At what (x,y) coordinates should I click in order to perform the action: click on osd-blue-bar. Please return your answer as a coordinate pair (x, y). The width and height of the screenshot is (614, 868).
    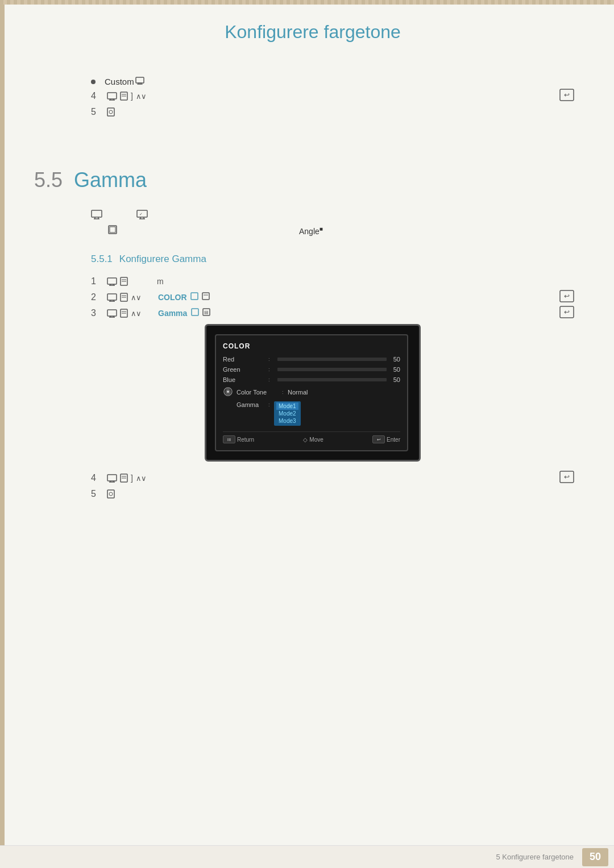
    Looking at the image, I should click on (332, 380).